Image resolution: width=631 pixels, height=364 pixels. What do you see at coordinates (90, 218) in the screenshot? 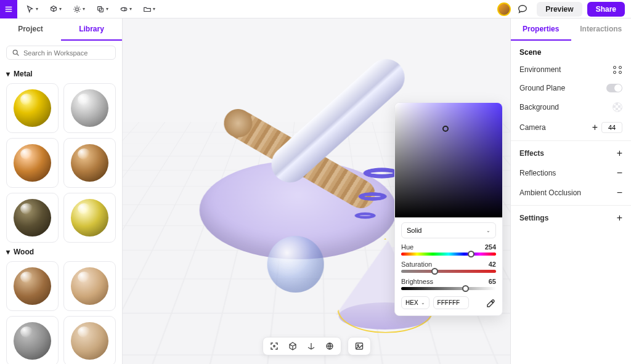
I see `material-brass` at bounding box center [90, 218].